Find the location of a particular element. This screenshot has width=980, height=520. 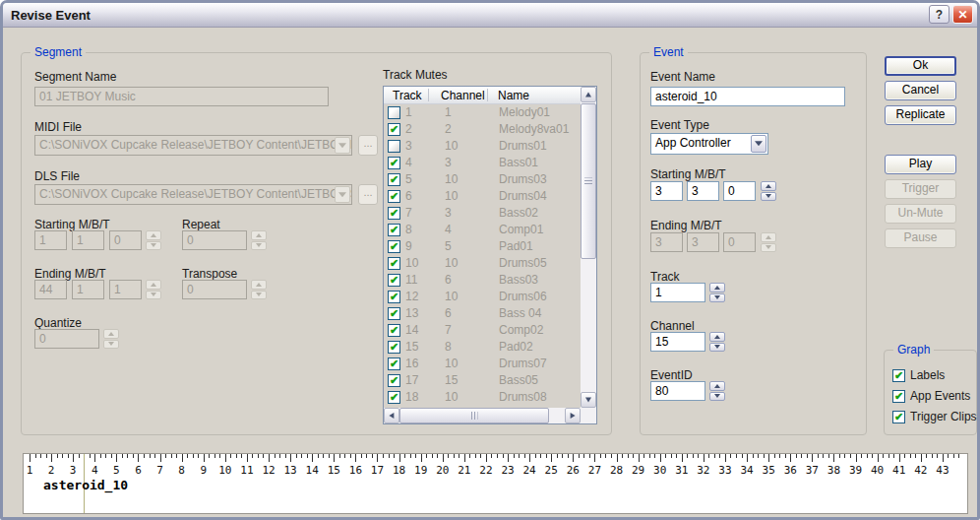

scroll-left-icon is located at coordinates (392, 416).